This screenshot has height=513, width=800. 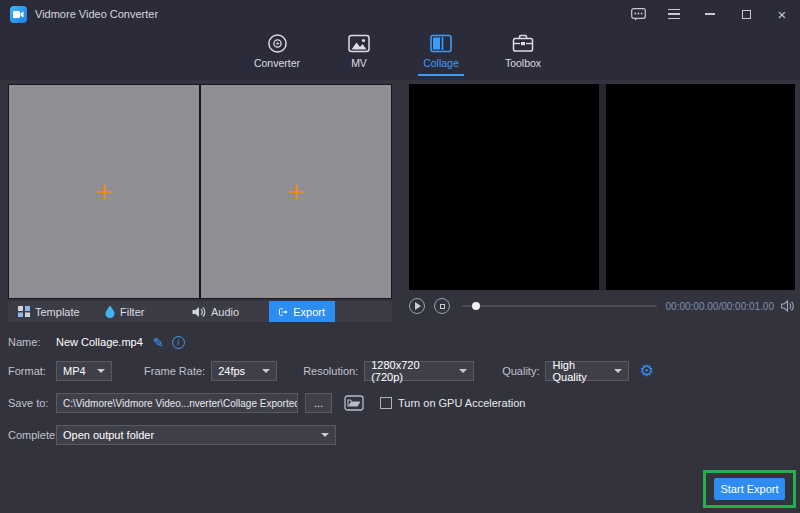 I want to click on seek-track, so click(x=560, y=306).